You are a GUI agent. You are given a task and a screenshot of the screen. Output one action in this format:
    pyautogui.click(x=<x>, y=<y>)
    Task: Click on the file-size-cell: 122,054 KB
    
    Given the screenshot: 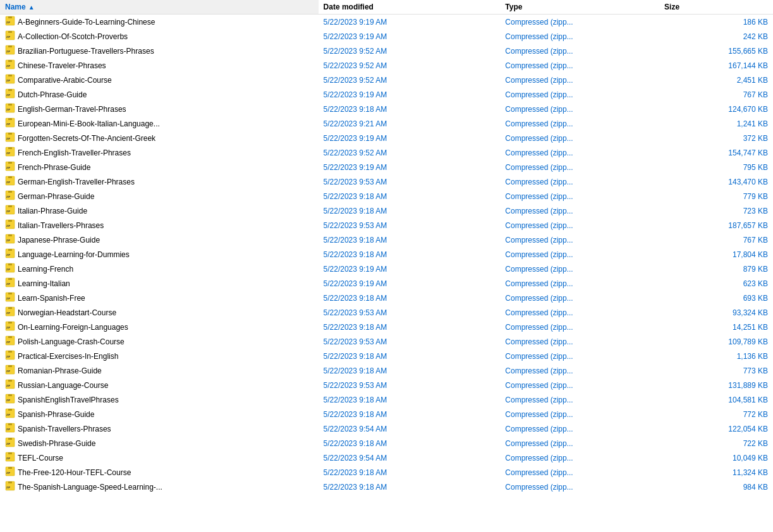 What is the action you would take?
    pyautogui.click(x=716, y=428)
    